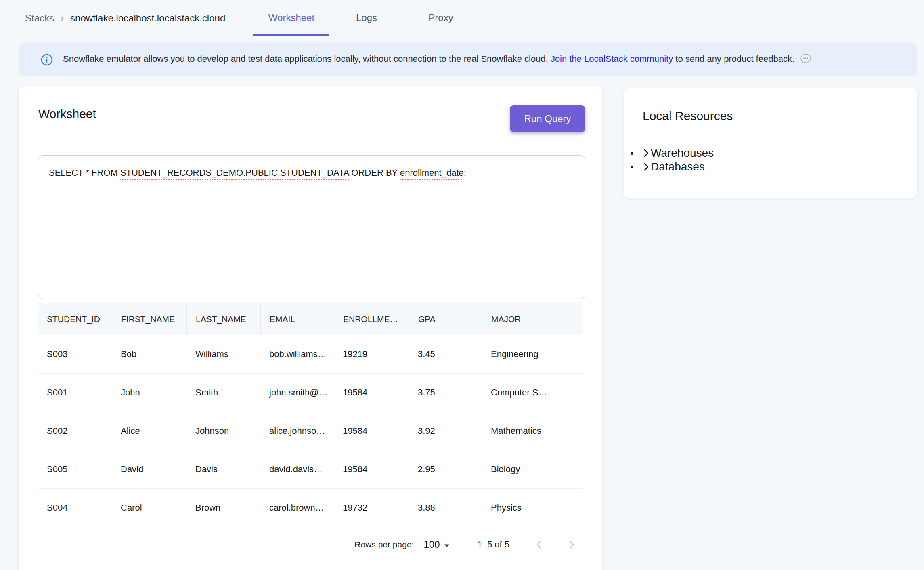  I want to click on column-header-first-name: FIRST_NAME, so click(149, 319).